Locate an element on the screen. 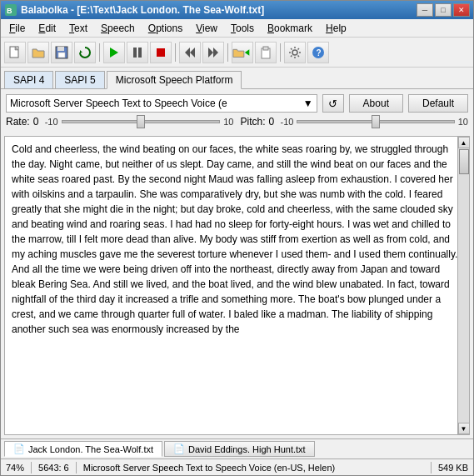  voice-refresh-button: ↺ is located at coordinates (333, 103).